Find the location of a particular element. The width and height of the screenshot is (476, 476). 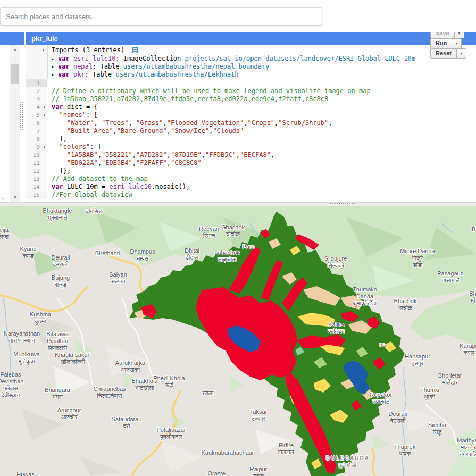

scroll-down-icon: ▼ is located at coordinates (15, 197).